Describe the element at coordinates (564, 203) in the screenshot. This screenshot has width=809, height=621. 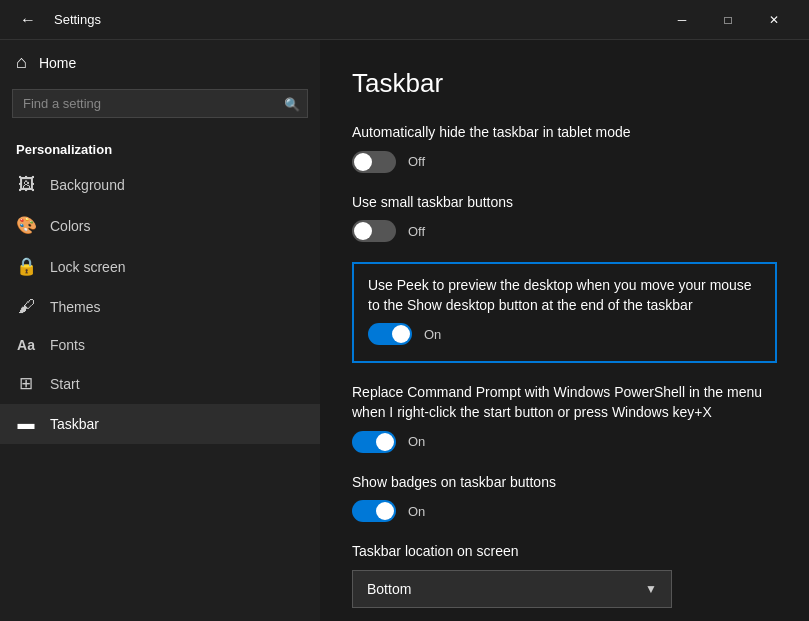
I see `setting-label-small-buttons: Use small taskbar buttons` at that location.